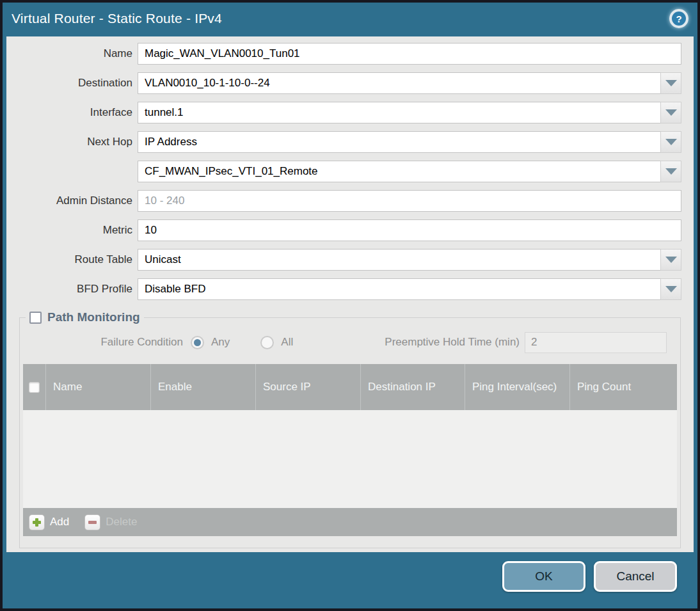  I want to click on path-monitoring-checkbox, so click(36, 317).